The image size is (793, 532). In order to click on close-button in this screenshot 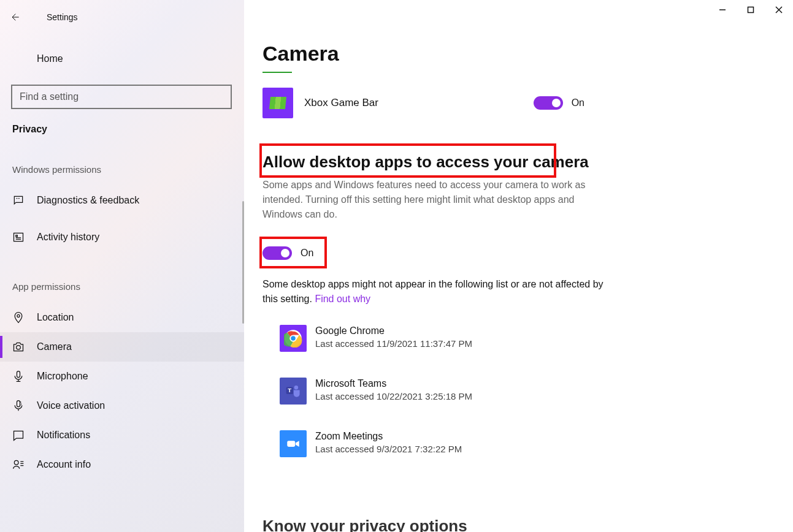, I will do `click(779, 10)`.